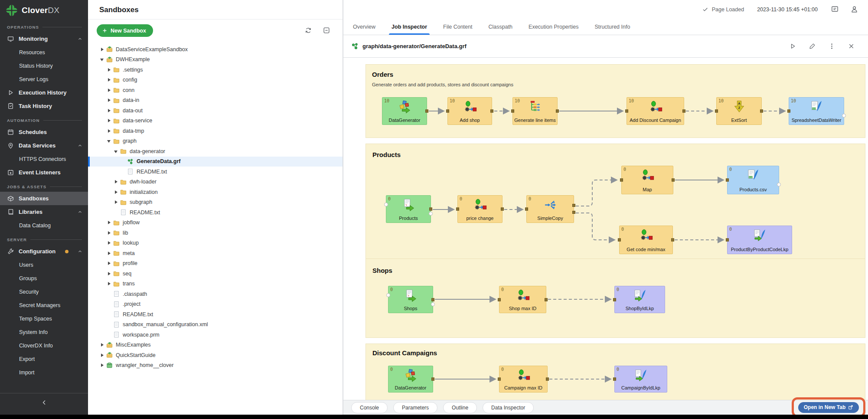 Image resolution: width=868 pixels, height=419 pixels. Describe the element at coordinates (44, 318) in the screenshot. I see `sidebar-item-temp-spaces: Temp Spaces` at that location.